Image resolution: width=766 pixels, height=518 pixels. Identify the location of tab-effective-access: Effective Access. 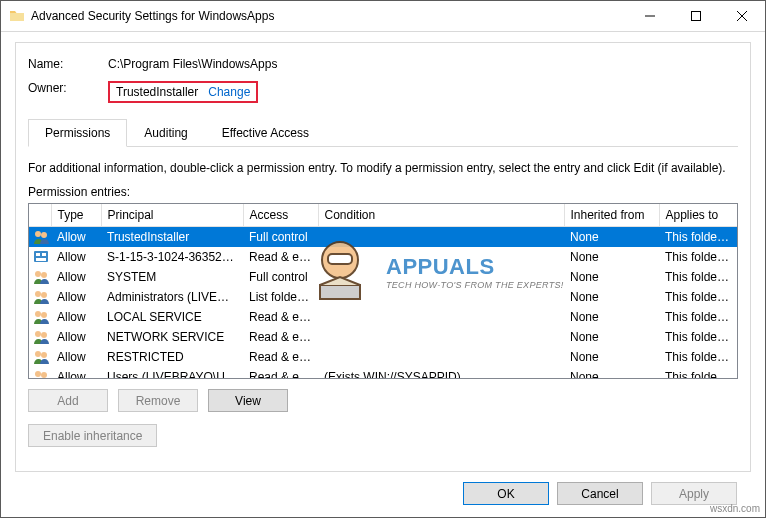
(266, 132).